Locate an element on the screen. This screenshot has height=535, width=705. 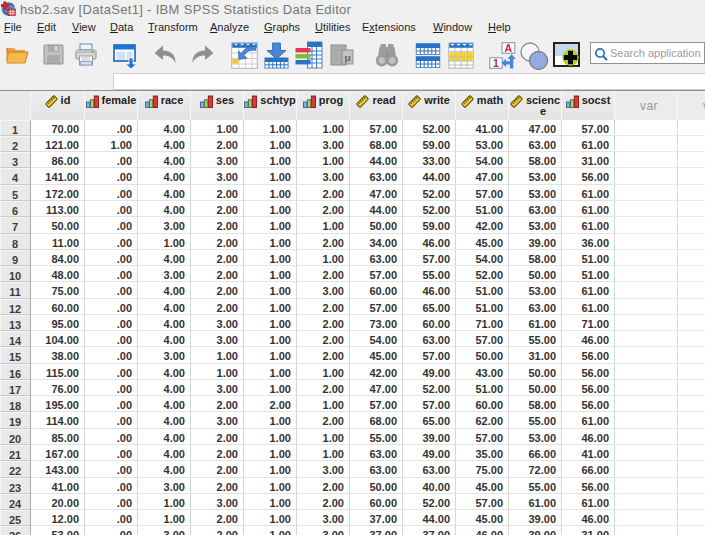
svg-text: 1 is located at coordinates (496, 63).